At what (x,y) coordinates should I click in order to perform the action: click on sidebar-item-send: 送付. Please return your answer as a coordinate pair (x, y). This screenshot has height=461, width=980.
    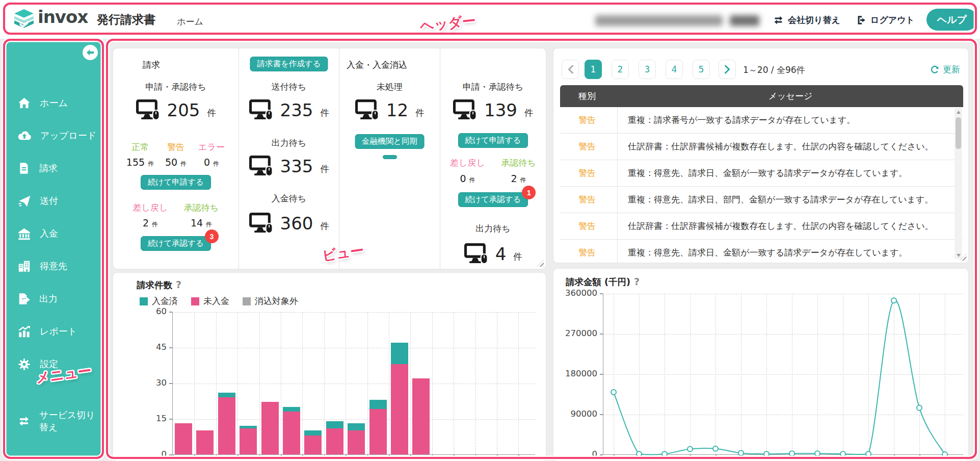
    Looking at the image, I should click on (54, 201).